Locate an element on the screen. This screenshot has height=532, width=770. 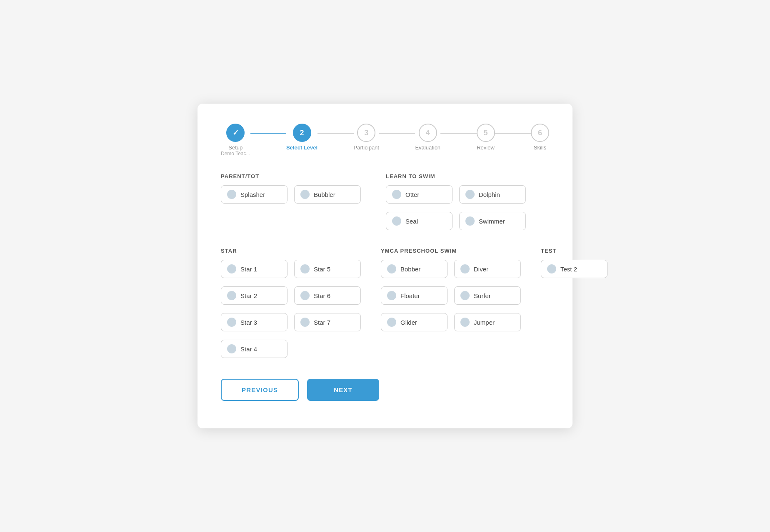
star7-label: Star 7 is located at coordinates (322, 322).